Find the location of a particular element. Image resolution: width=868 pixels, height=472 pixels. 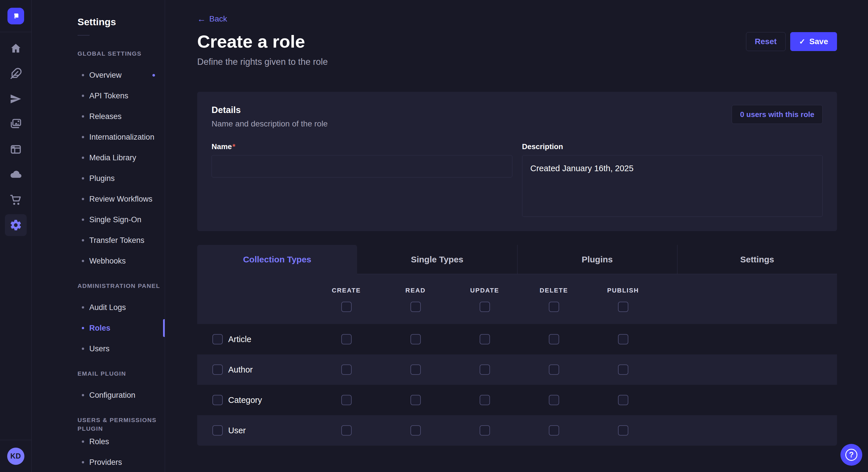

category-publish-checkbox is located at coordinates (623, 400).